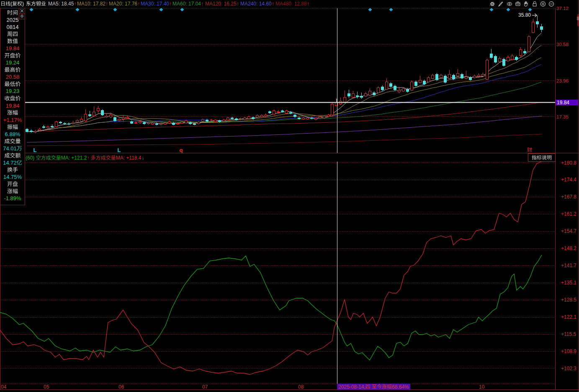 The width and height of the screenshot is (579, 392). I want to click on svg-text: +148.2, so click(569, 248).